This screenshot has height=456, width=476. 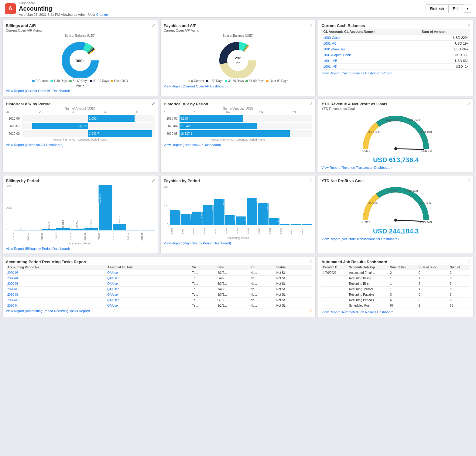 What do you see at coordinates (262, 289) in the screenshot?
I see `rec-pri: No...` at bounding box center [262, 289].